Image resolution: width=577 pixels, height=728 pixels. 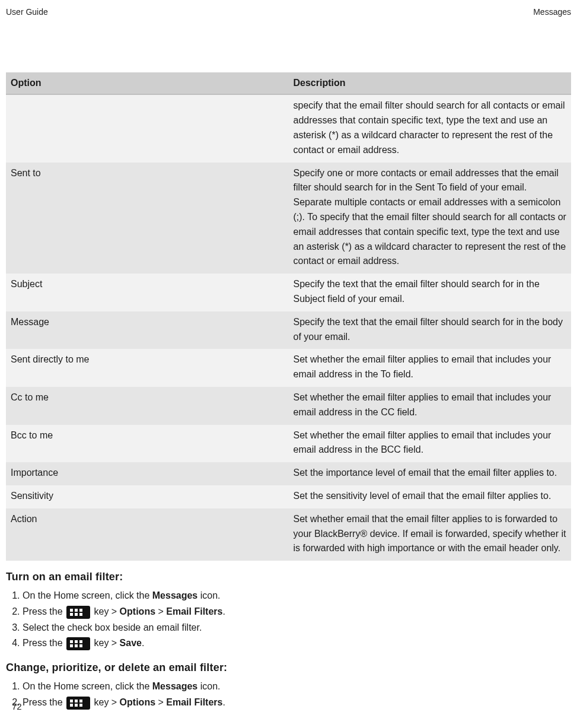 What do you see at coordinates (288, 619) in the screenshot?
I see `turn-on-steps: On the Home screen, click the Messages i…` at bounding box center [288, 619].